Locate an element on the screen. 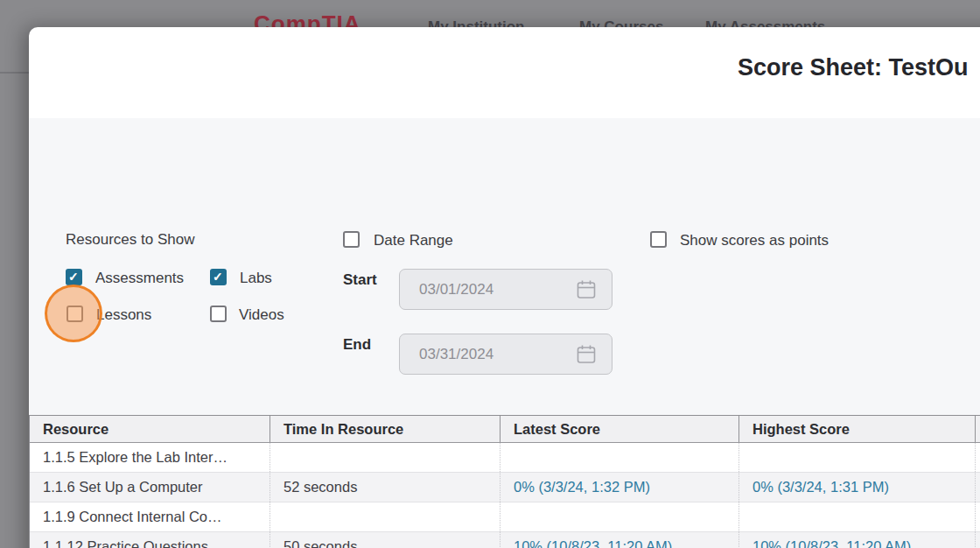 This screenshot has height=548, width=980. highest-score-cell: 0% (3/3/24, 1:31 PM) is located at coordinates (857, 487).